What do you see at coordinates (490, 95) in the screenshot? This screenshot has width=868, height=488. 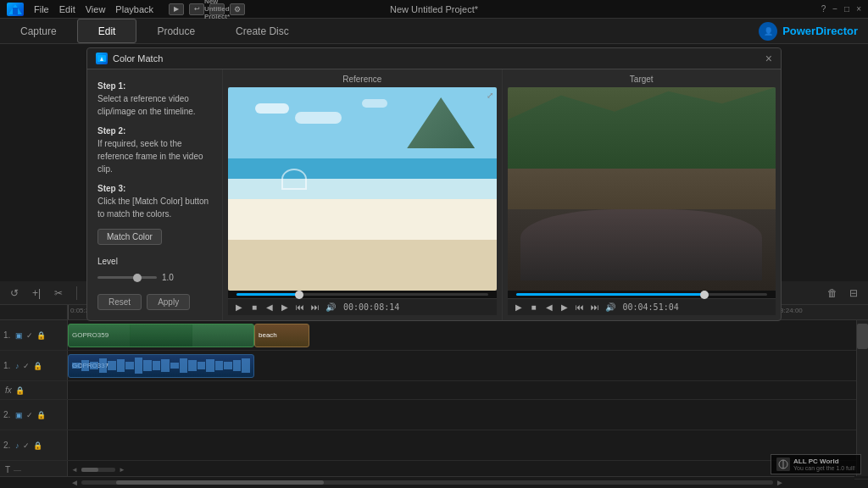 I see `reference-expand-icon: ⤢` at bounding box center [490, 95].